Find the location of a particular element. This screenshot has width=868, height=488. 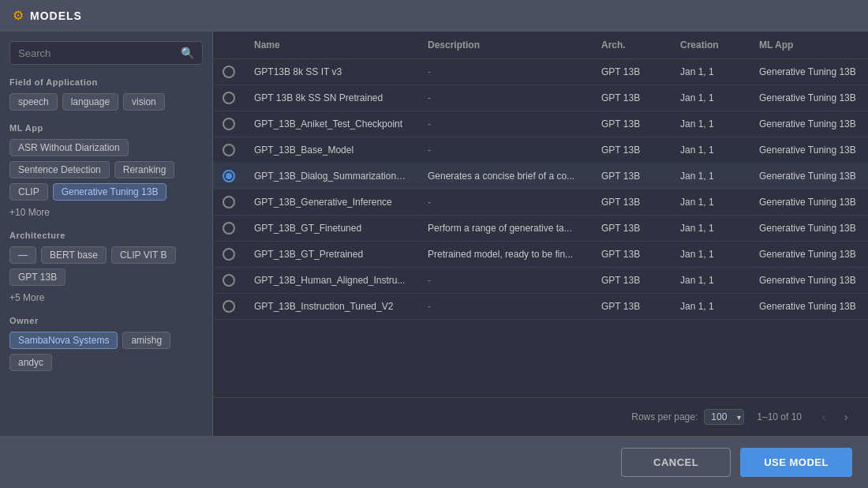

tag-reranking: Reranking is located at coordinates (145, 170).